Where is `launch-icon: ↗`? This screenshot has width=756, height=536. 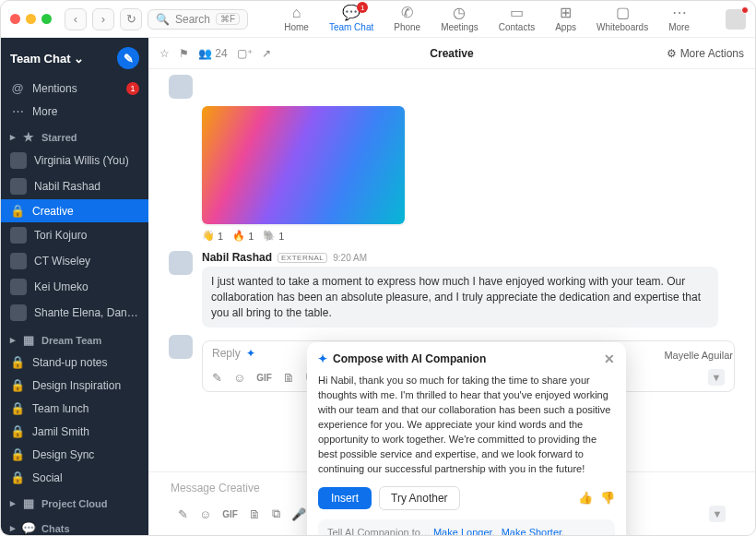
launch-icon: ↗ is located at coordinates (266, 54).